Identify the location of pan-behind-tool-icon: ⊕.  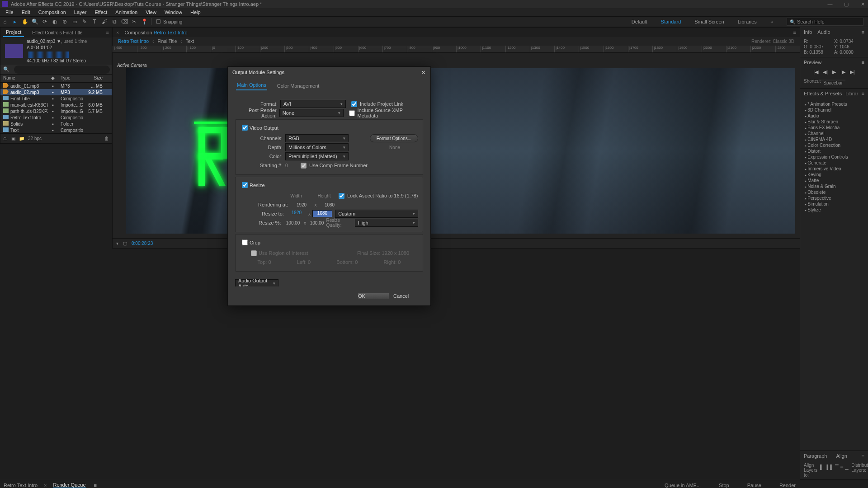
(65, 22).